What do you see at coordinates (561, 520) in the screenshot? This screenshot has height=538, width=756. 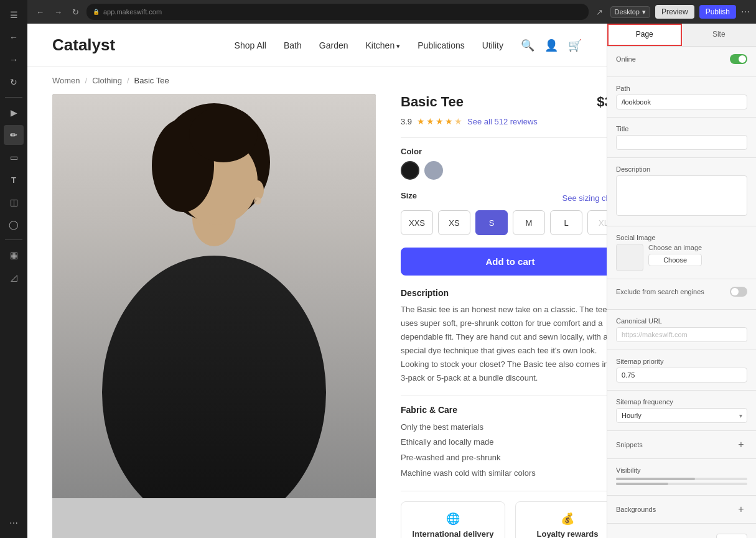 I see `feature-card-loyalty: 💰 Loyalty rewards Don't look at other te…` at bounding box center [561, 520].